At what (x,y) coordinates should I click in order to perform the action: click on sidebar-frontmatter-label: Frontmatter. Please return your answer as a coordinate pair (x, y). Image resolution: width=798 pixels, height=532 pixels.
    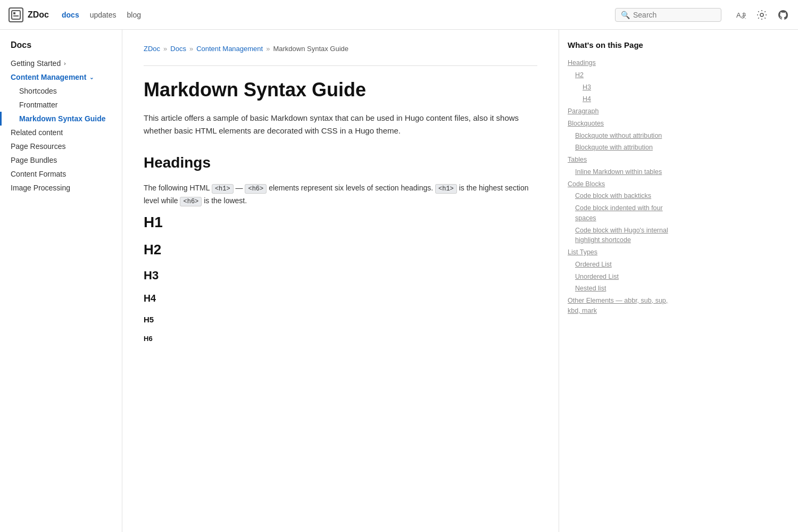
    Looking at the image, I should click on (38, 105).